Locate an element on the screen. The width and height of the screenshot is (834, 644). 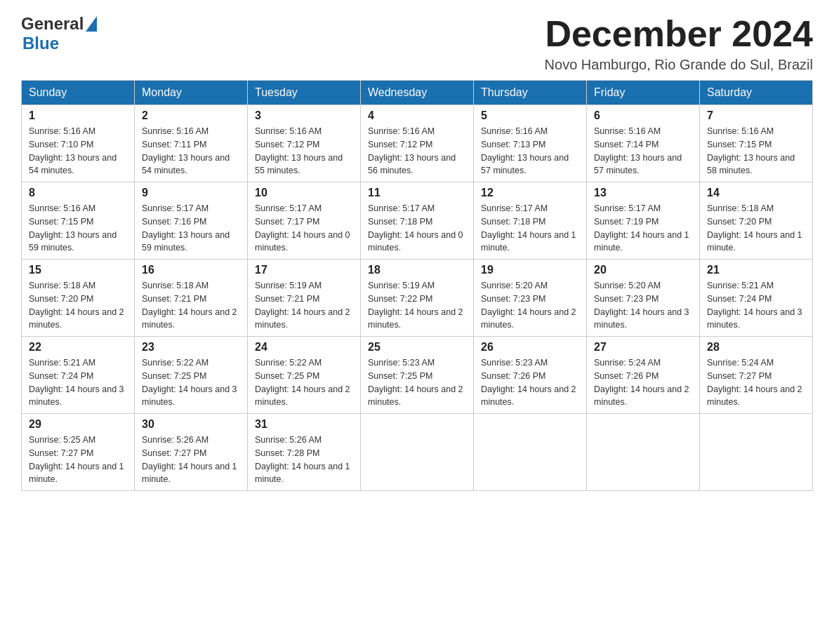
day-number: 23 is located at coordinates (191, 347).